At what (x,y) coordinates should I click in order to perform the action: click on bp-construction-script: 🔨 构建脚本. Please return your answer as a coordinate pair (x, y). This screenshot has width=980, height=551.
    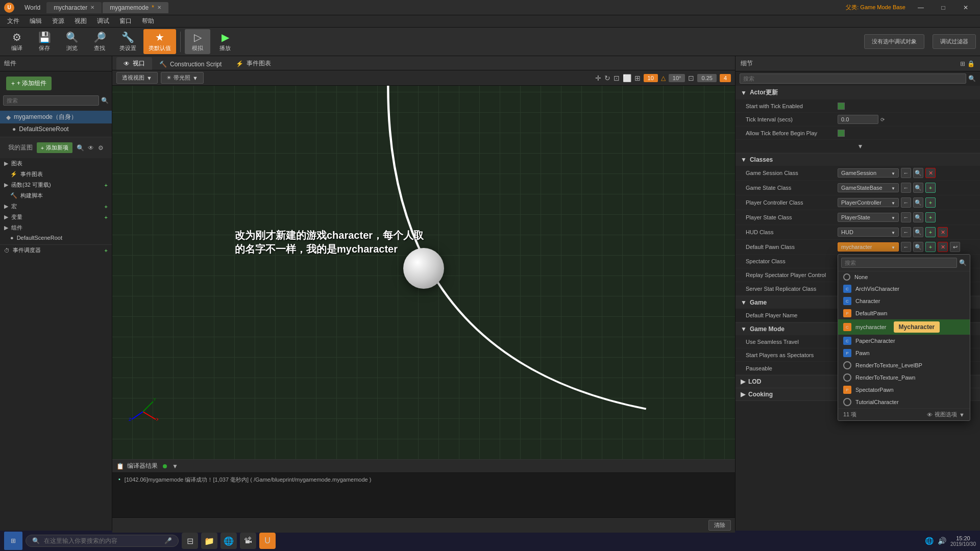
    Looking at the image, I should click on (56, 196).